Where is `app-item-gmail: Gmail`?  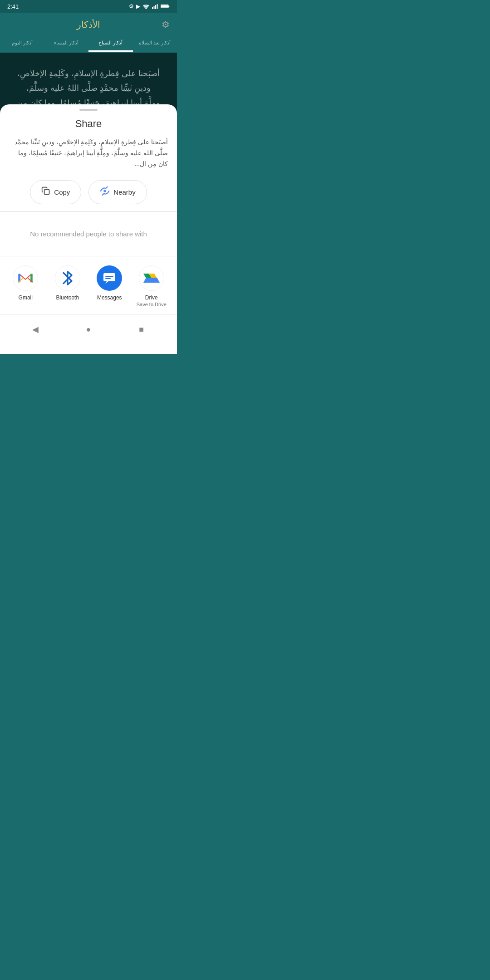
app-item-gmail: Gmail is located at coordinates (25, 286).